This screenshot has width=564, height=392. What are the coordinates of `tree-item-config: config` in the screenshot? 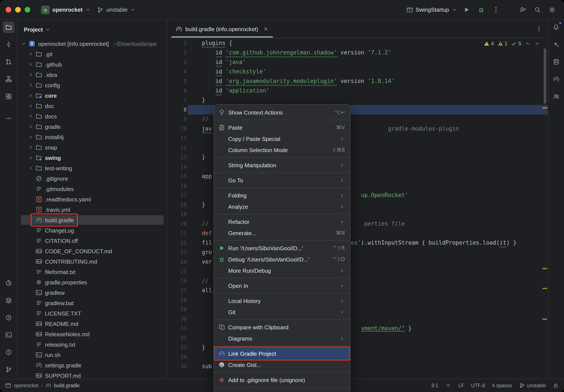 It's located at (92, 85).